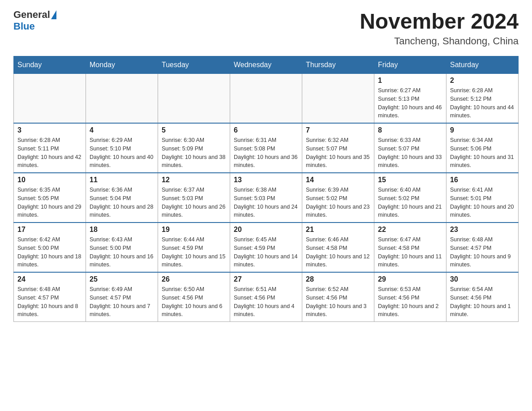 The height and width of the screenshot is (411, 532). What do you see at coordinates (266, 98) in the screenshot?
I see `calendar-week-row: 1Sunrise: 6:27 AM Sunset: 5:13 PM Daylig…` at bounding box center [266, 98].